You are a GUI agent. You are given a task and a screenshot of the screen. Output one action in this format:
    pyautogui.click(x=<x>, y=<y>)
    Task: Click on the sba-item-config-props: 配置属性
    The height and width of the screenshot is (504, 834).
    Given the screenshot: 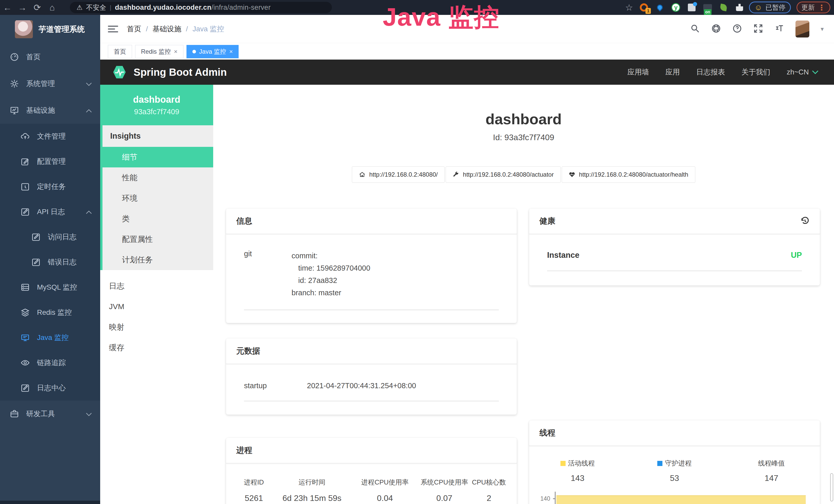 What is the action you would take?
    pyautogui.click(x=158, y=239)
    